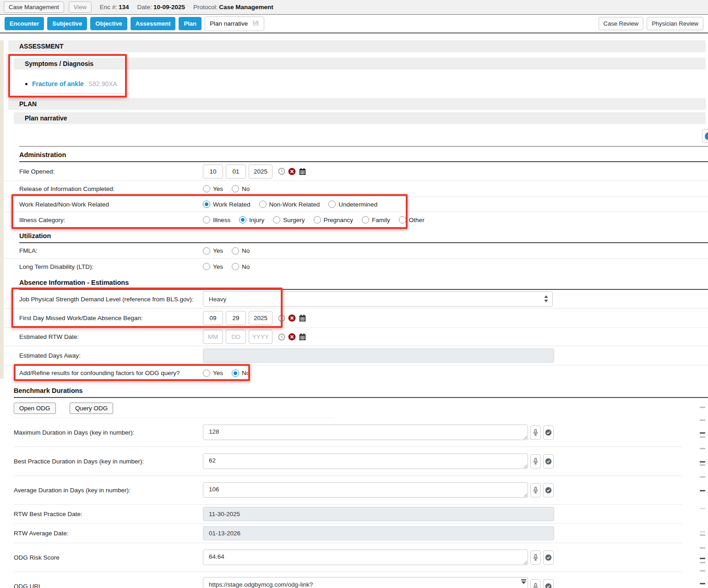 The image size is (708, 588). What do you see at coordinates (365, 432) in the screenshot?
I see `max-duration-textarea: 128` at bounding box center [365, 432].